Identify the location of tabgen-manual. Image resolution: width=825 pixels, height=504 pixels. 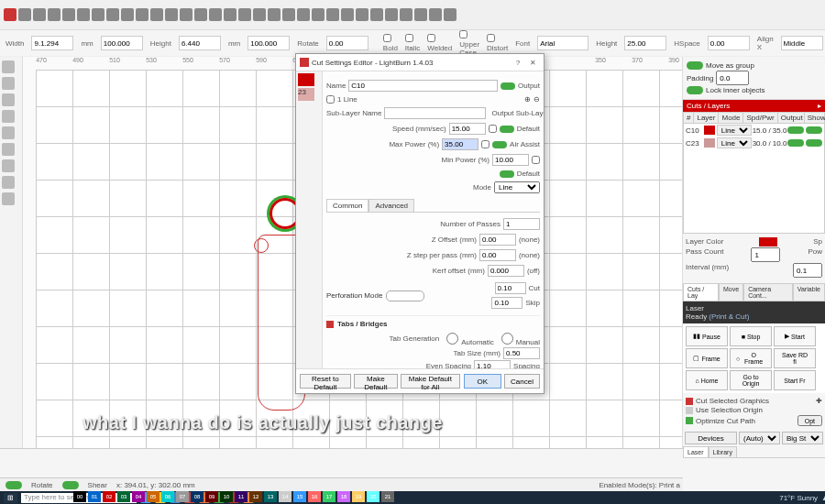
(508, 339).